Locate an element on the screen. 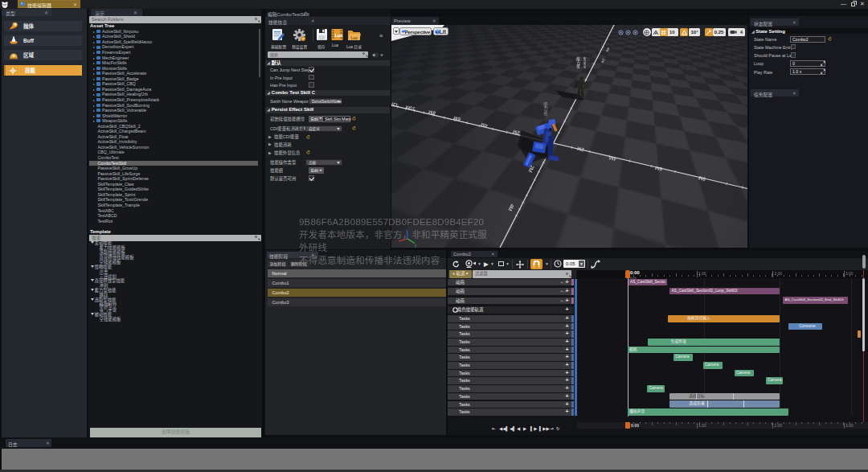 This screenshot has height=472, width=868. svg-text: 能力者名 is located at coordinates (584, 63).